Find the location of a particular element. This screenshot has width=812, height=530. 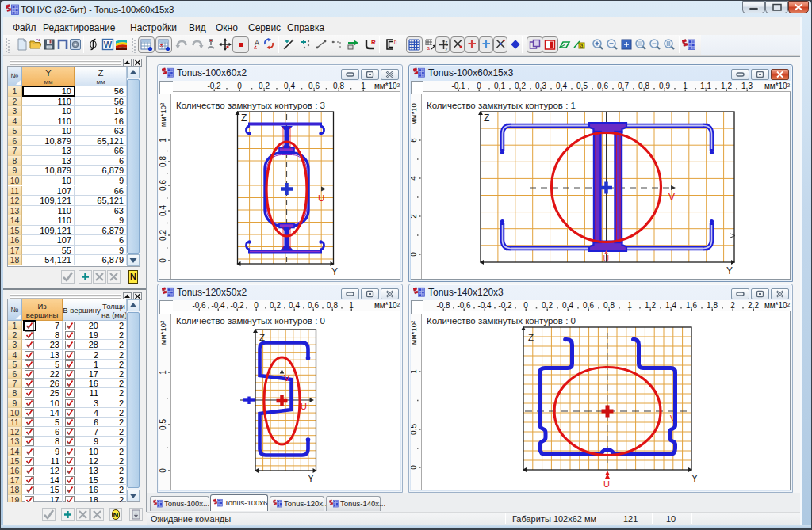

svg-text: 0.7 is located at coordinates (623, 86).